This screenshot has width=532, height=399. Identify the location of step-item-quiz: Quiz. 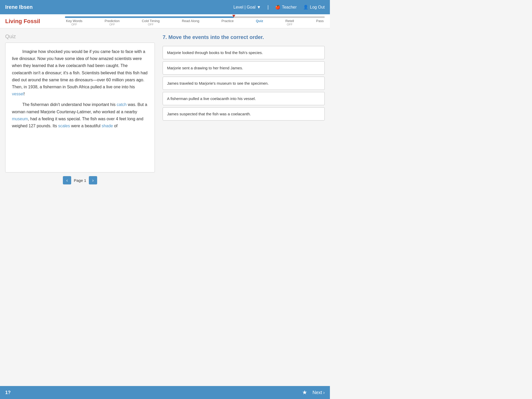
(260, 22).